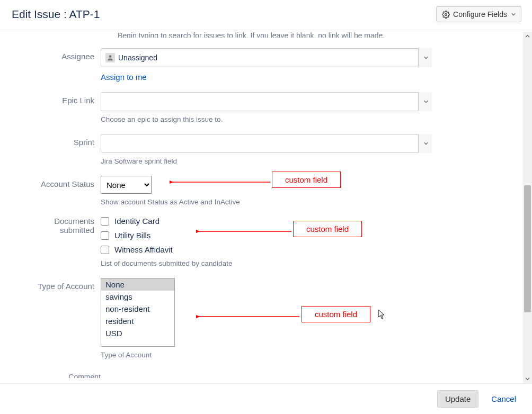 Image resolution: width=532 pixels, height=414 pixels. What do you see at coordinates (266, 355) in the screenshot?
I see `account-type-helper: Type of Account` at bounding box center [266, 355].